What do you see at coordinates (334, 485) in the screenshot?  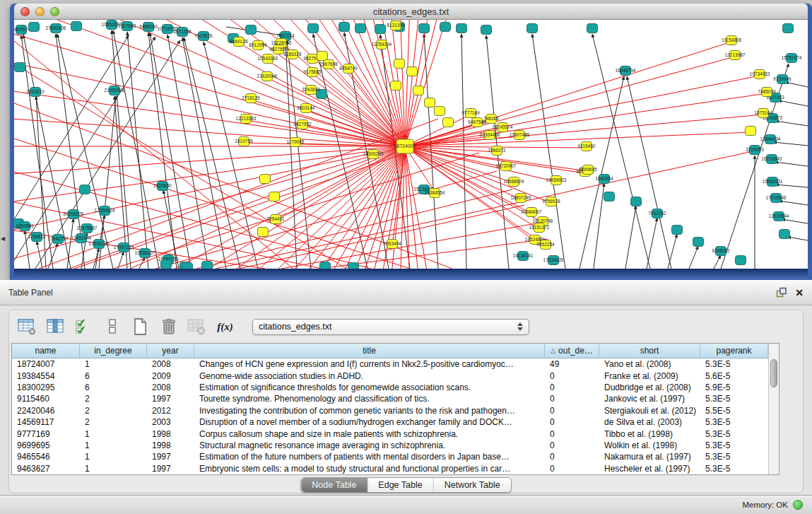 I see `tab-node-table: Node Table` at bounding box center [334, 485].